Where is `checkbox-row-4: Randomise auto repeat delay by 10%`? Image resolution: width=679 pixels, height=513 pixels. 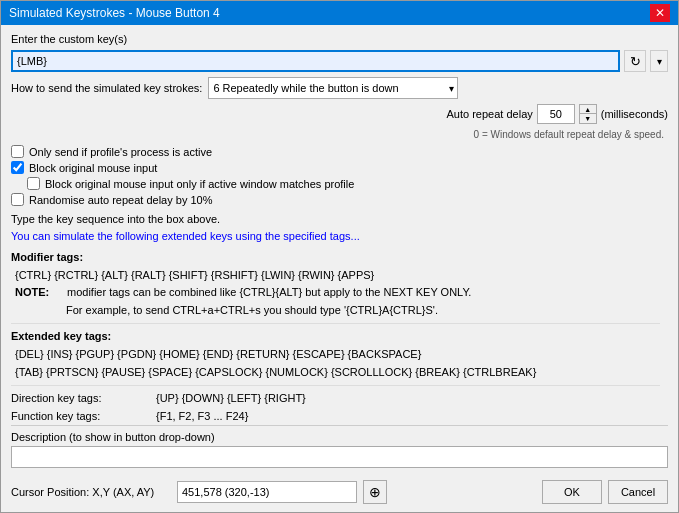 checkbox-row-4: Randomise auto repeat delay by 10% is located at coordinates (340, 200).